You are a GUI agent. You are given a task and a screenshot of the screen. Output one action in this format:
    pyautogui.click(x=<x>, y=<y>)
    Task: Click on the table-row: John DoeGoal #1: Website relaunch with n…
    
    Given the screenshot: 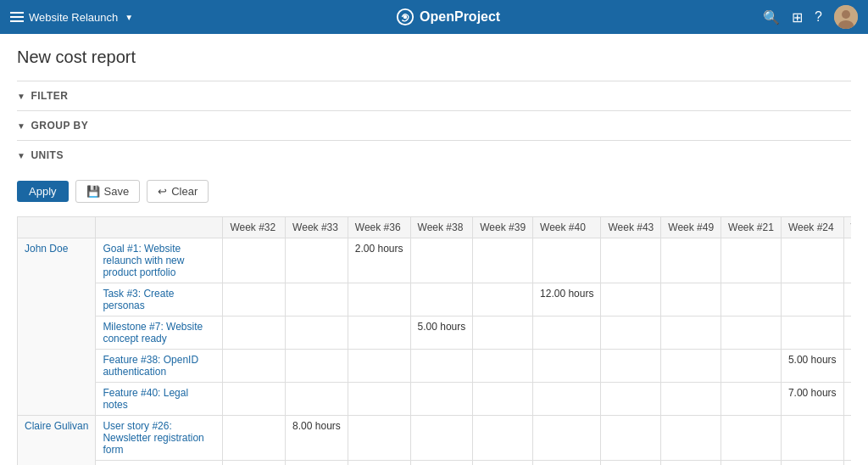 What is the action you would take?
    pyautogui.click(x=435, y=261)
    